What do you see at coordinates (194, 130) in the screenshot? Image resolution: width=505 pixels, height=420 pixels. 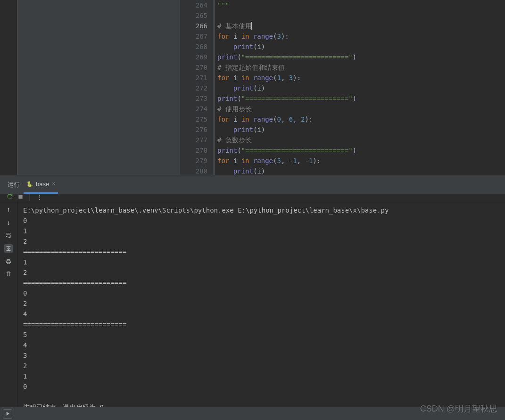 I see `line-number: 276` at bounding box center [194, 130].